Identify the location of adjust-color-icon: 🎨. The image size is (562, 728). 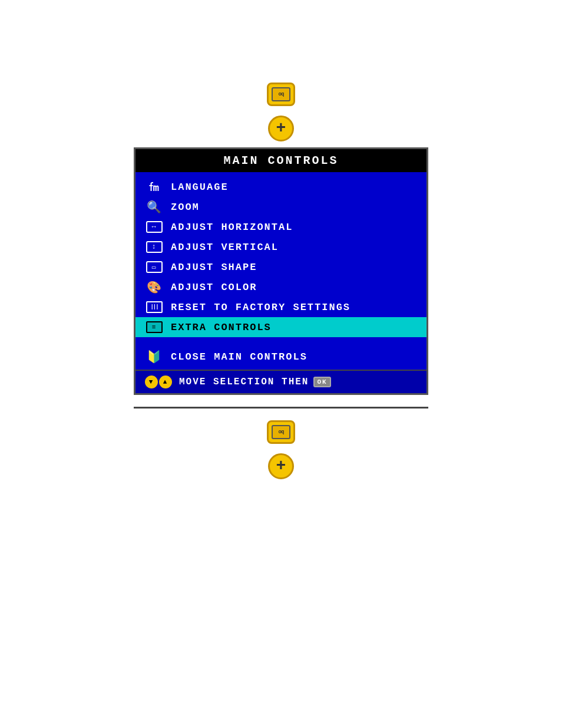
(154, 287).